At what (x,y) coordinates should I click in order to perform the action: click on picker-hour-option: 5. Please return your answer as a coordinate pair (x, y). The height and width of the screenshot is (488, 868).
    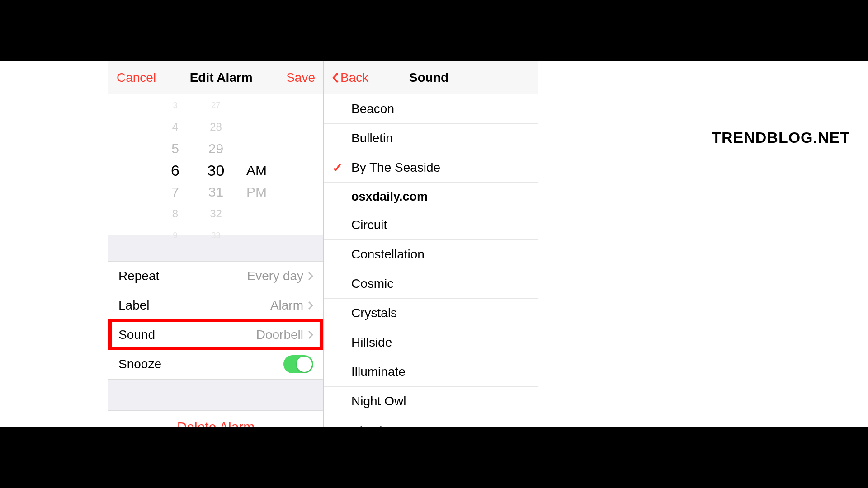
    Looking at the image, I should click on (175, 149).